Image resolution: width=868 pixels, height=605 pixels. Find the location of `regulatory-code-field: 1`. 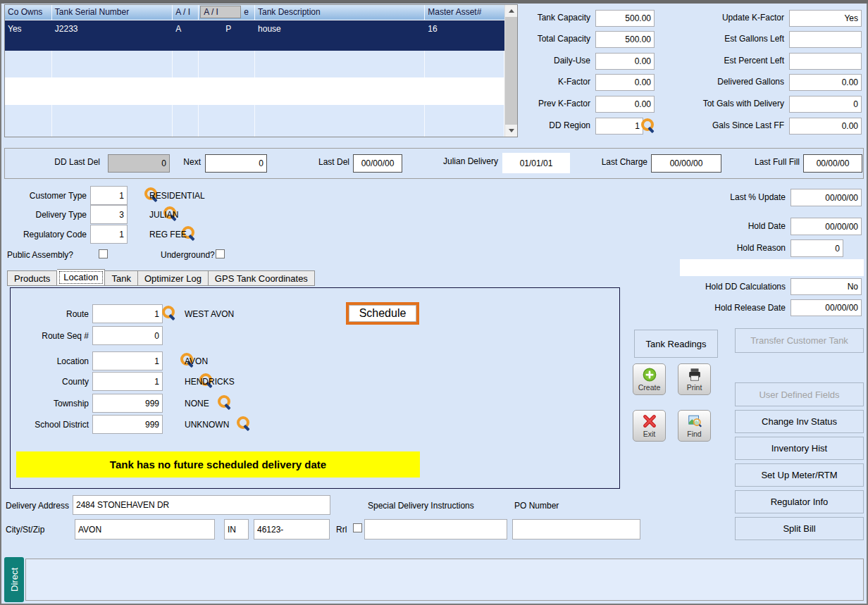

regulatory-code-field: 1 is located at coordinates (108, 234).